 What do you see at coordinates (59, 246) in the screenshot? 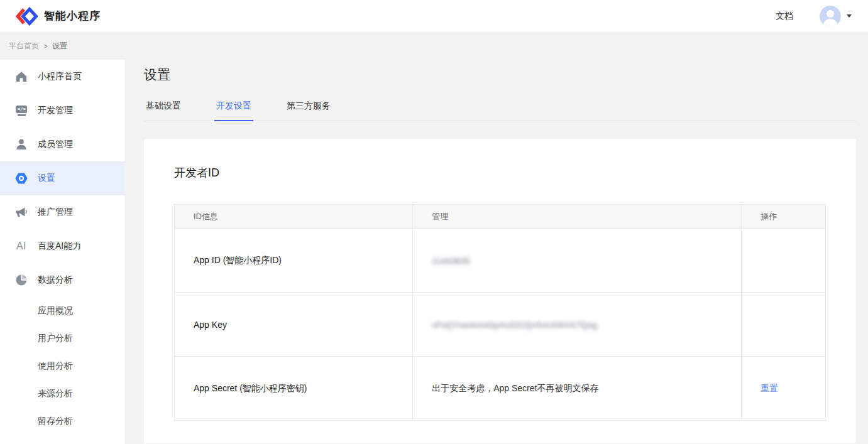
I see `sidebar-item-label: 百度AI能力` at bounding box center [59, 246].